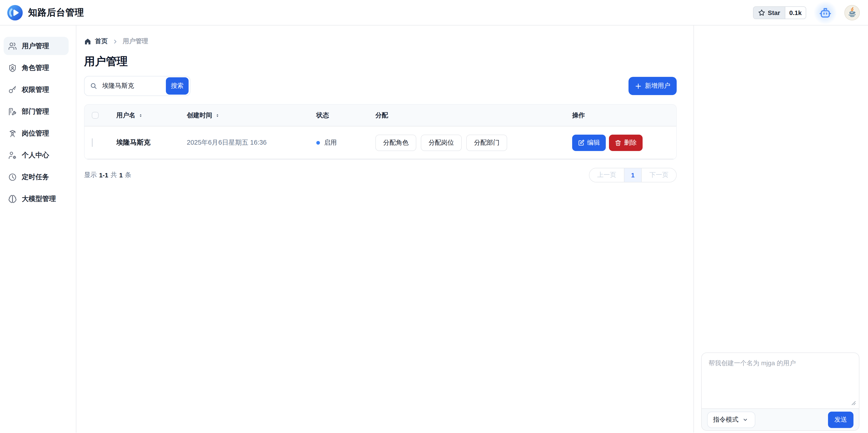 This screenshot has width=868, height=433. Describe the element at coordinates (38, 229) in the screenshot. I see `sidebar-nav: 用户管理 角色管理 权限管理` at that location.